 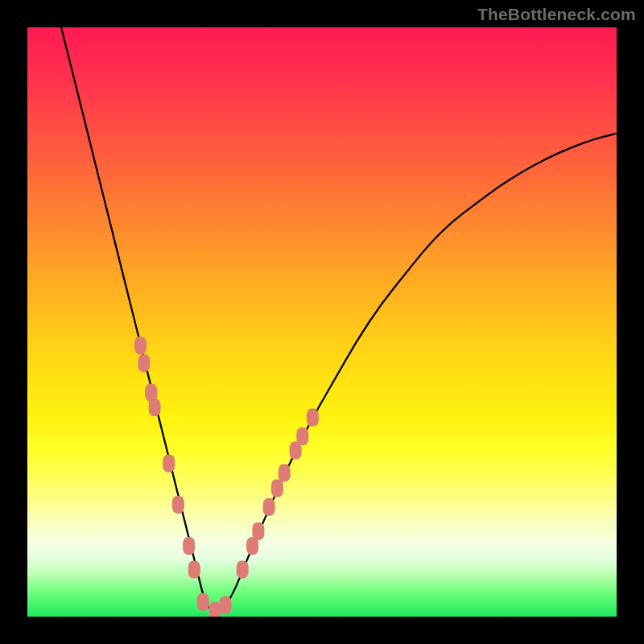 What do you see at coordinates (227, 477) in the screenshot?
I see `marker-group` at bounding box center [227, 477].